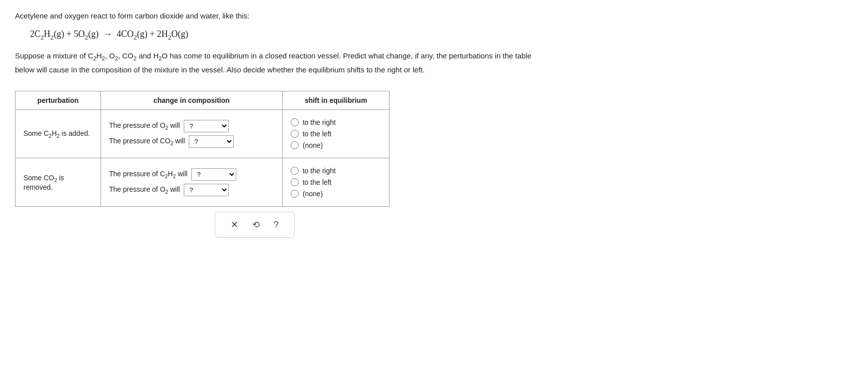  What do you see at coordinates (313, 194) in the screenshot?
I see `radio-label-none-2: (none)` at bounding box center [313, 194].